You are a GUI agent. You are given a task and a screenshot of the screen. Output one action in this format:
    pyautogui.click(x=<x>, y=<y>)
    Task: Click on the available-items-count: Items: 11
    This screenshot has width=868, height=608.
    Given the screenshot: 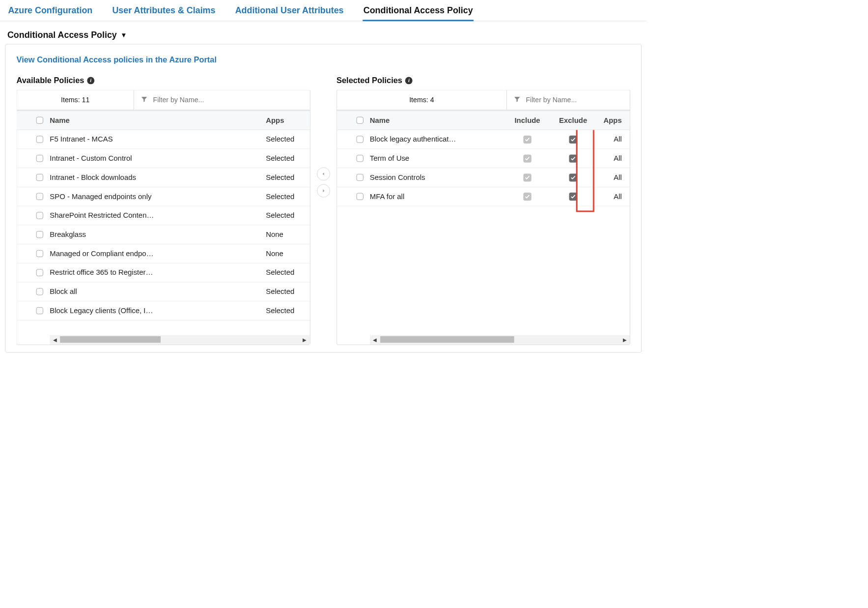 What is the action you would take?
    pyautogui.click(x=76, y=100)
    